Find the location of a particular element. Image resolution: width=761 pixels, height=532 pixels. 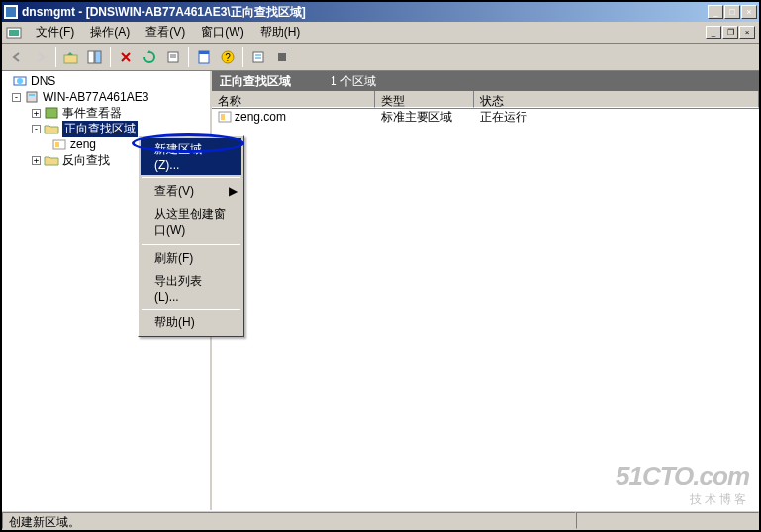

tree-server-label: WIN-AB77A461AE3 is located at coordinates (95, 97).